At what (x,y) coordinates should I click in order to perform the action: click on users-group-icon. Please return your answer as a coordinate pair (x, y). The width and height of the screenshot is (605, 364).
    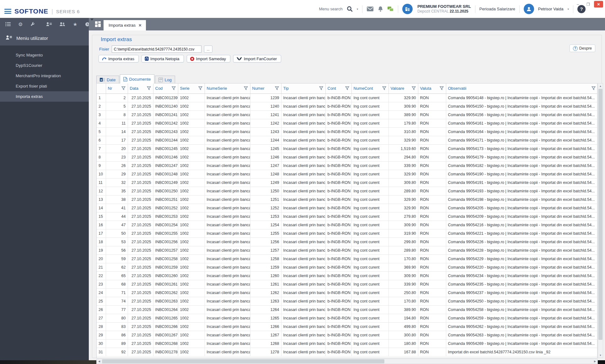
    Looking at the image, I should click on (62, 24).